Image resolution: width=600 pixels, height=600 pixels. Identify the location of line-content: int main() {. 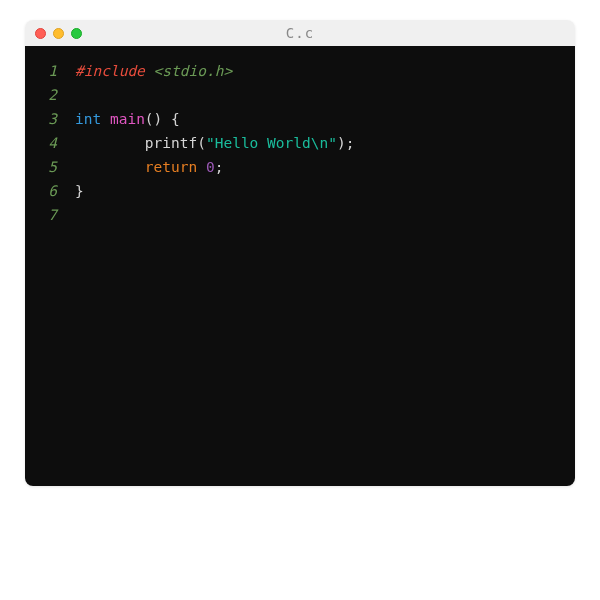
(325, 120).